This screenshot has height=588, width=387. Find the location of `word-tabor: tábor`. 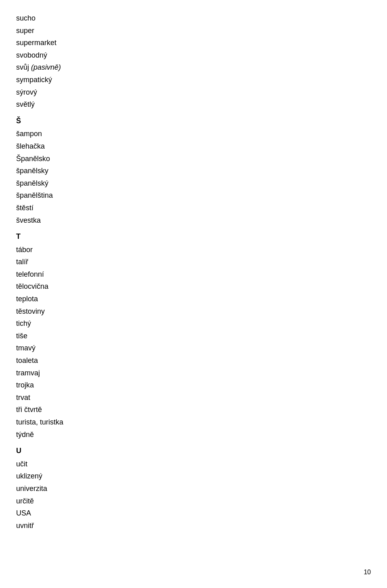

word-tabor: tábor is located at coordinates (194, 250).